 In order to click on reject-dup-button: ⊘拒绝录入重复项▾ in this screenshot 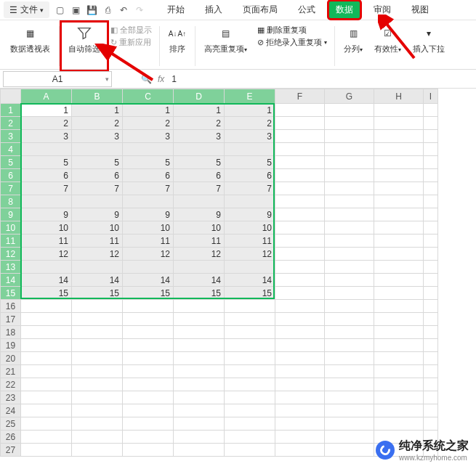, I will do `click(292, 42)`.